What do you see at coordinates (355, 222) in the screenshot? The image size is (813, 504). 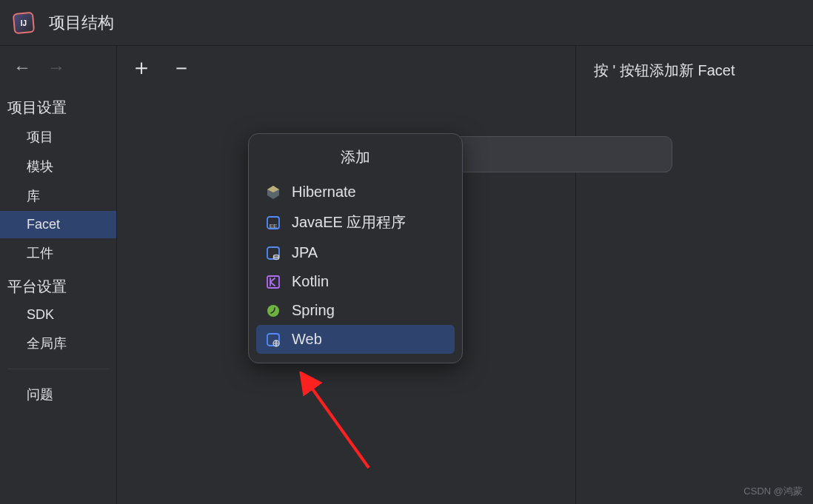 I see `popup-item-javaee: EE JavaEE 应用程序` at bounding box center [355, 222].